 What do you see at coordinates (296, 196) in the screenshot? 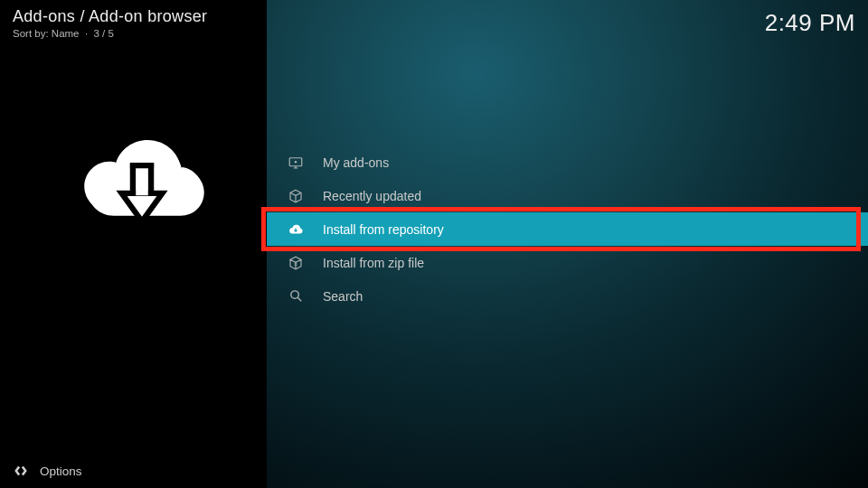
I see `box-icon` at bounding box center [296, 196].